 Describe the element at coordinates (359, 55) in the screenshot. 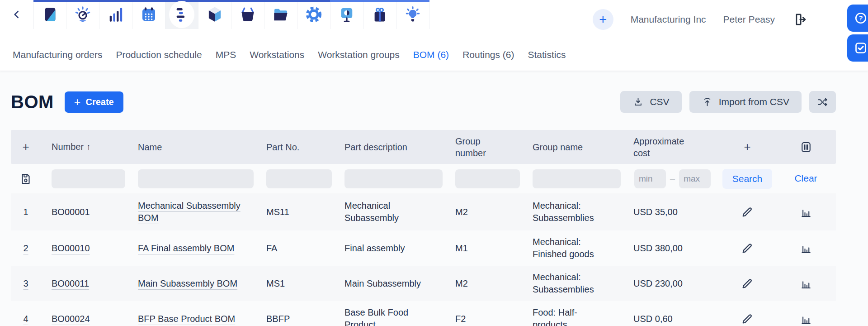

I see `nav-workstation-groups: Workstation groups` at that location.